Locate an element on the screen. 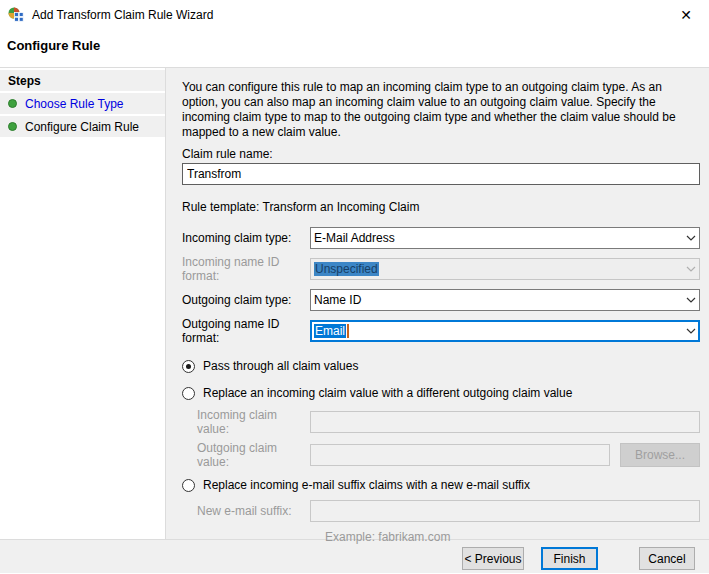  rule-description: You can configure this rule to map an in… is located at coordinates (441, 110).